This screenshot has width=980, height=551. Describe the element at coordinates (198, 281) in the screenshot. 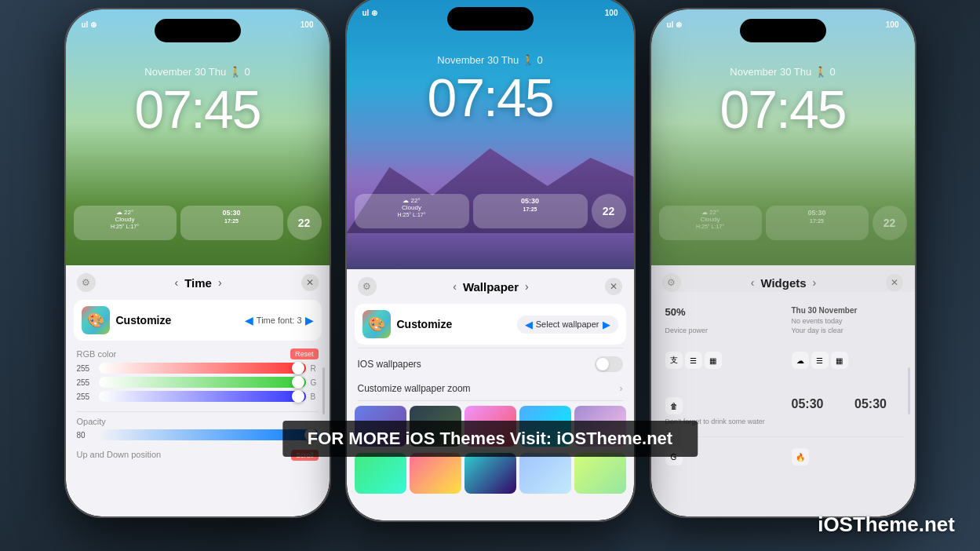

I see `phone-1-panel-header: ⚙ ‹ Time › ✕` at that location.